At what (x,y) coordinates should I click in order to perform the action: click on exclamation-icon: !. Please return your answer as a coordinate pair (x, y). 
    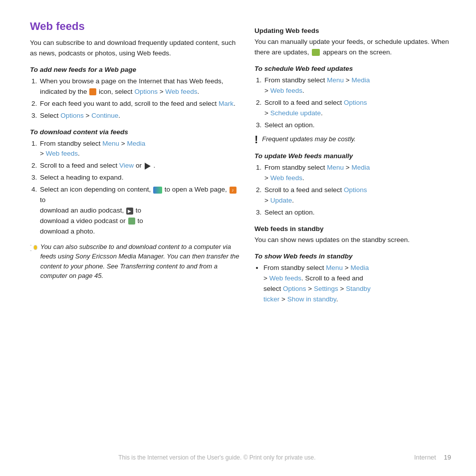
    Looking at the image, I should click on (256, 140).